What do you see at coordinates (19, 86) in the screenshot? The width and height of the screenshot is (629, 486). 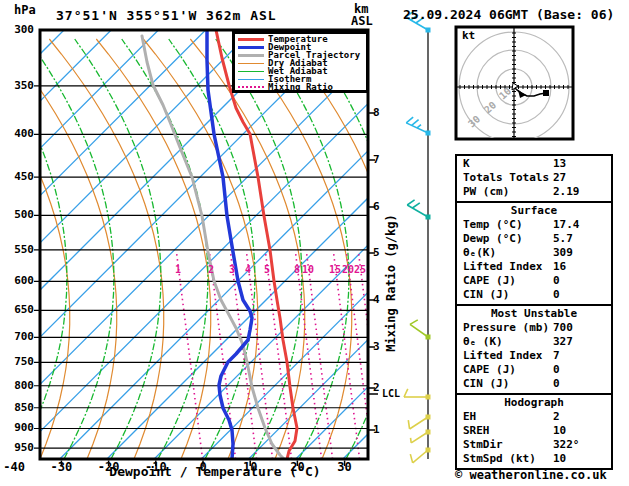 I see `pressure-tick-label: 350` at bounding box center [19, 86].